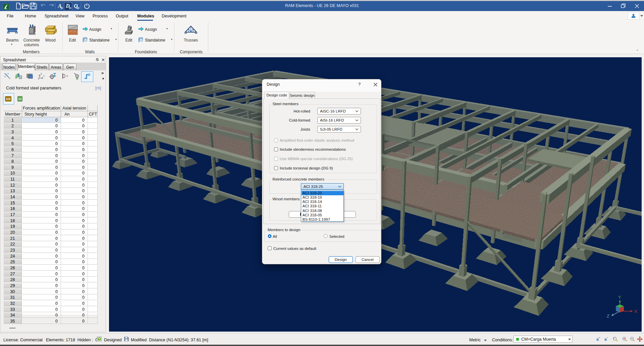  Describe the element at coordinates (620, 297) in the screenshot. I see `svg-text: Y` at that location.